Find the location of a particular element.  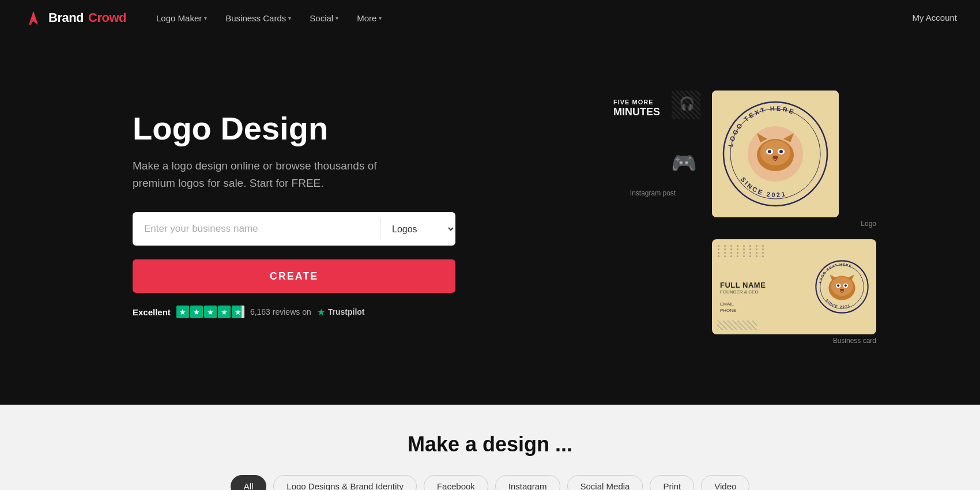

biz-email: EMAIL is located at coordinates (760, 304).